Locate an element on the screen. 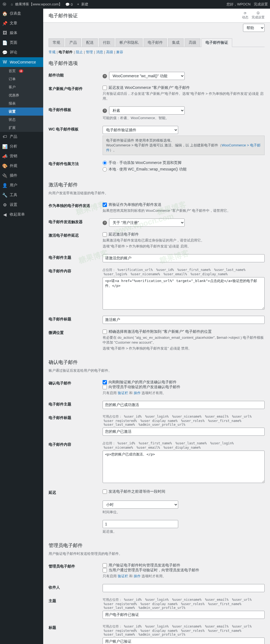  nav-tab-5: 电子邮件 is located at coordinates (155, 43).